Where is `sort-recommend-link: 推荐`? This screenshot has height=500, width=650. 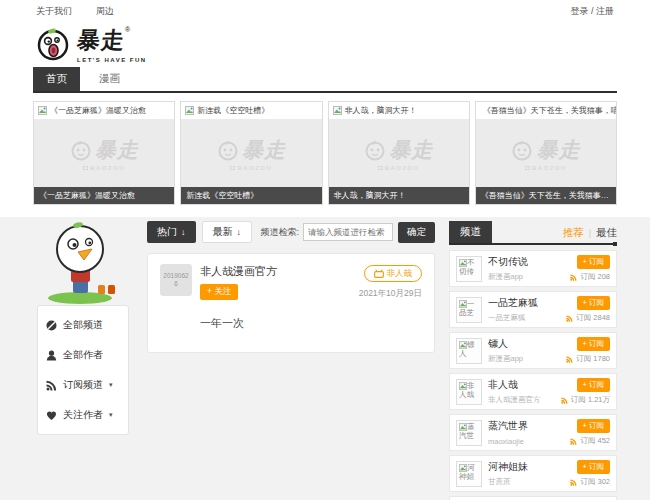
sort-recommend-link: 推荐 is located at coordinates (574, 233).